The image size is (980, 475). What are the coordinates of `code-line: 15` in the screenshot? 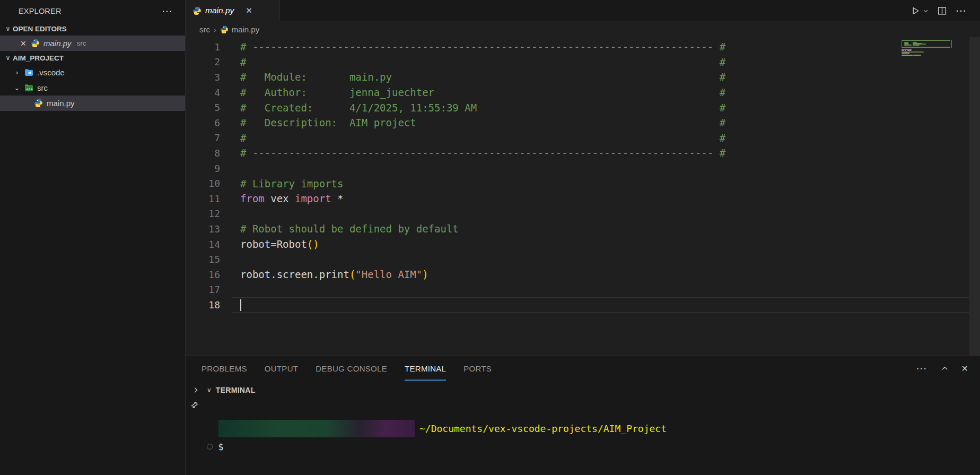 It's located at (583, 259).